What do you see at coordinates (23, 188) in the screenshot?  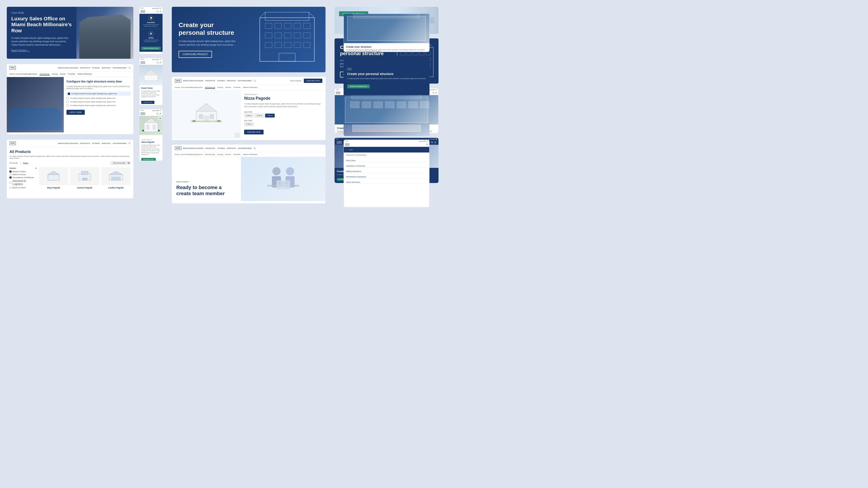 I see `filter-sports: Sports & Leisure` at bounding box center [23, 188].